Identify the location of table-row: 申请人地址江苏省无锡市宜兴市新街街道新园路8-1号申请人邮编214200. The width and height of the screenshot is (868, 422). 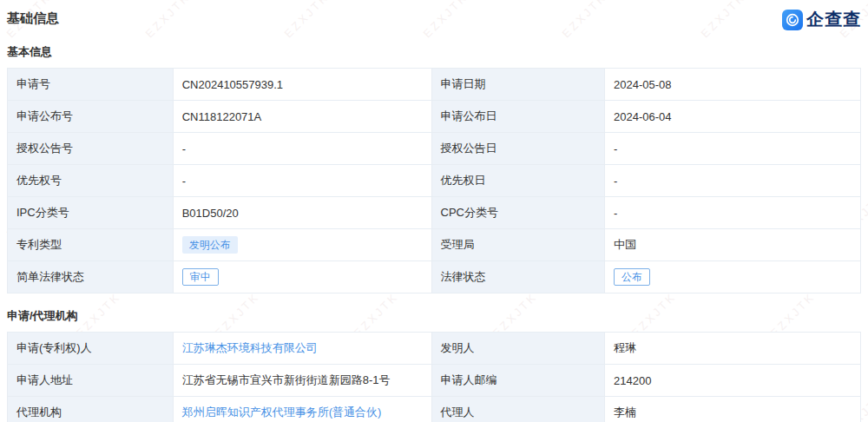
(434, 380).